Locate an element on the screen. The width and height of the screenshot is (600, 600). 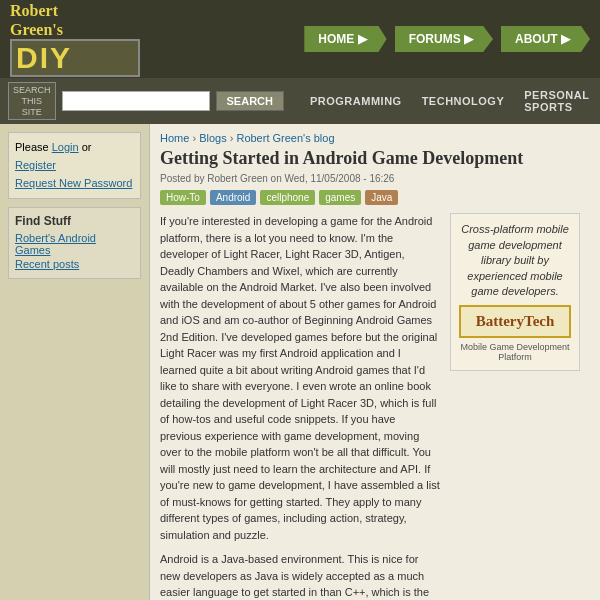
body-paragraph-2: Android is a Java-based environment. Thi… is located at coordinates (300, 576).